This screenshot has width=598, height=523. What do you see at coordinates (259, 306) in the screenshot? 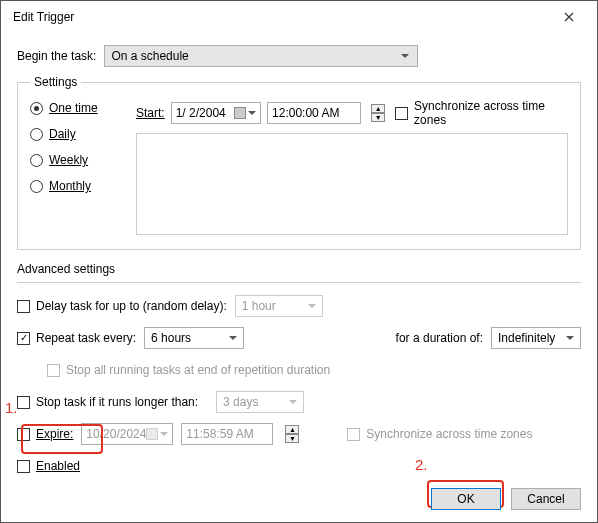
I see `delay-value: 1 hour` at bounding box center [259, 306].